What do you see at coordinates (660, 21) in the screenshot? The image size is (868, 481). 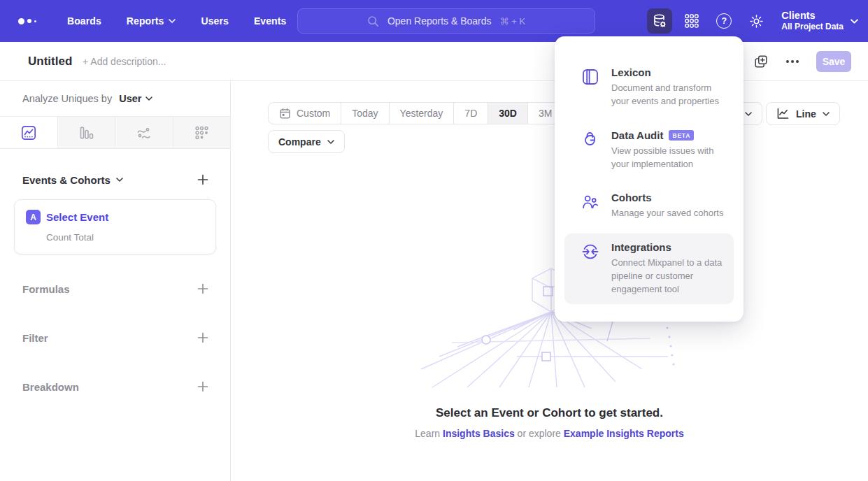 I see `data-management-button` at bounding box center [660, 21].